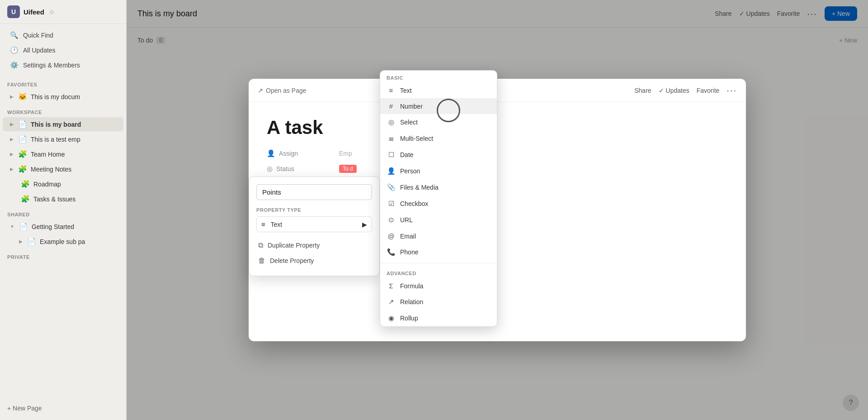 The width and height of the screenshot is (868, 420). Describe the element at coordinates (63, 139) in the screenshot. I see `sidebar-item-test-emp: ▶ 📄 This is a test emp` at that location.